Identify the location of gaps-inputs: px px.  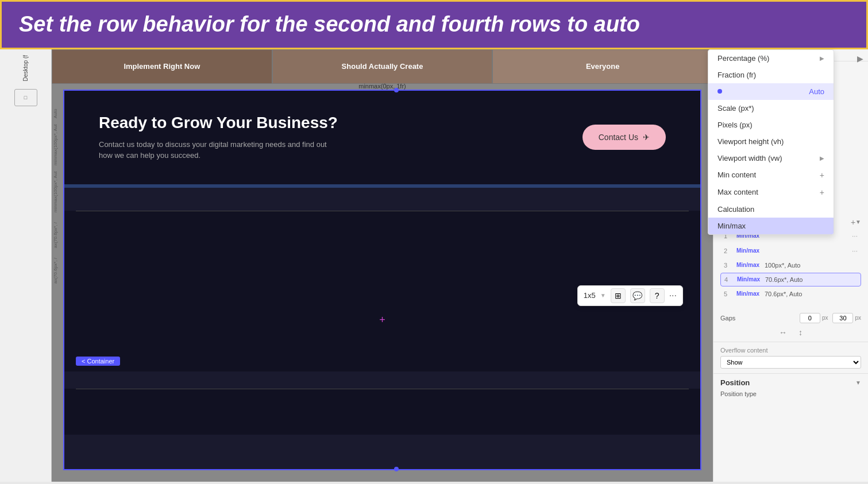
(831, 318).